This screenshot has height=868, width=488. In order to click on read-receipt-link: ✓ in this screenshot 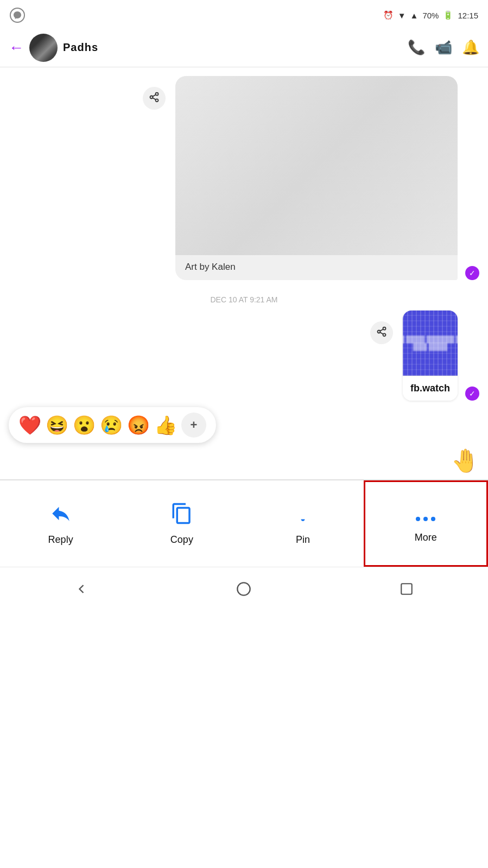, I will do `click(472, 394)`.